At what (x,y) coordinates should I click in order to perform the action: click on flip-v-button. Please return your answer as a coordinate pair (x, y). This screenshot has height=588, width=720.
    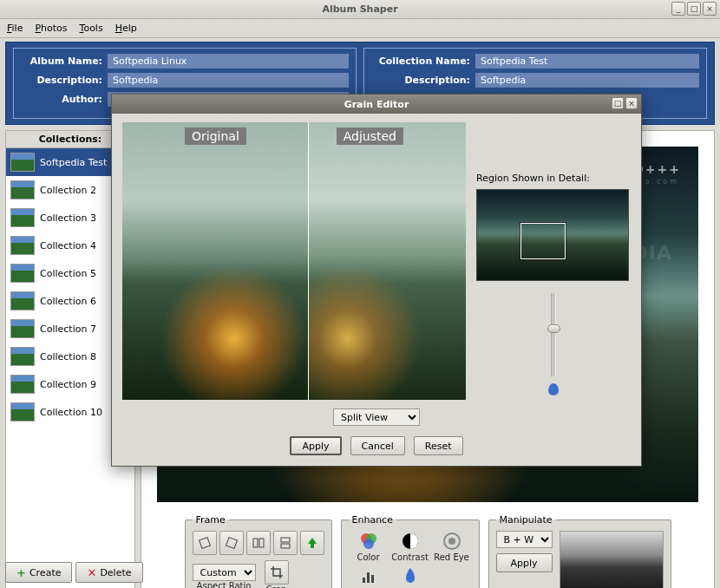
    Looking at the image, I should click on (285, 543).